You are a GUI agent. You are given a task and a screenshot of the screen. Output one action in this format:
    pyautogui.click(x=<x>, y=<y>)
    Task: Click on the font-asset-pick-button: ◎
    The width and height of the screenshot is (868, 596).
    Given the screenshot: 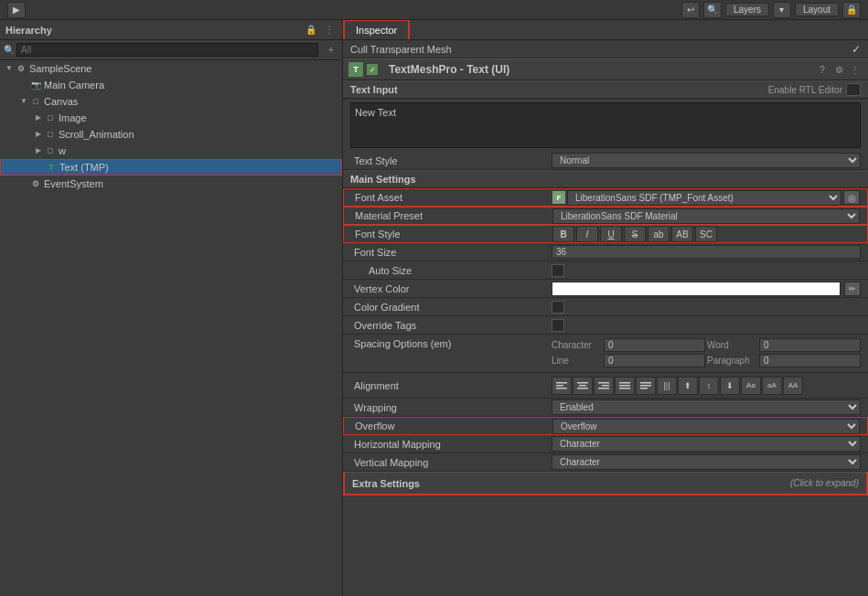 What is the action you would take?
    pyautogui.click(x=852, y=197)
    